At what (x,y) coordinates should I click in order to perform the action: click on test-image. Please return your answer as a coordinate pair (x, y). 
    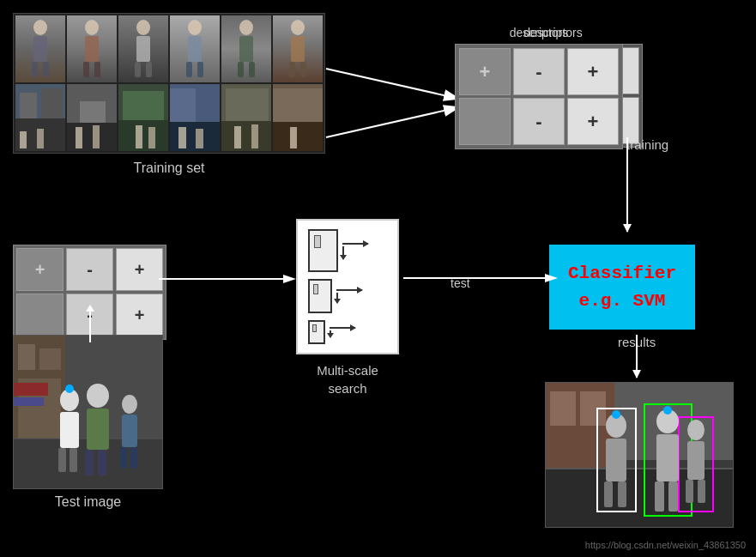
    Looking at the image, I should click on (88, 412).